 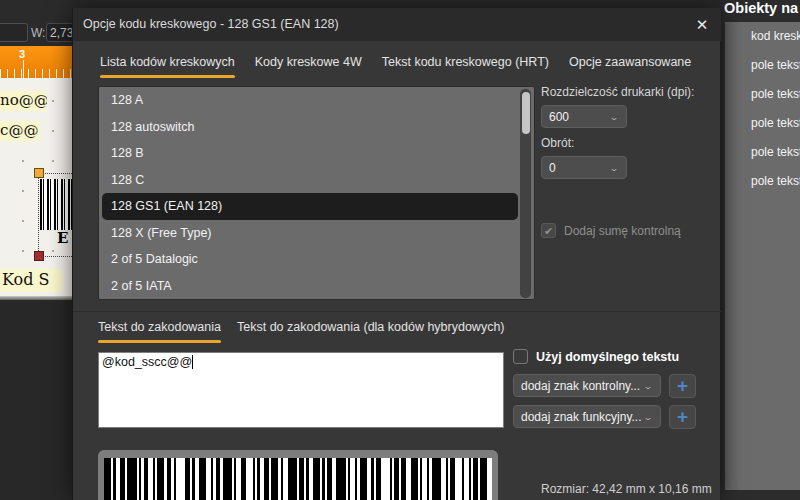 What do you see at coordinates (36, 189) in the screenshot?
I see `design-canvas: no@@ c@@ E Kod S` at bounding box center [36, 189].